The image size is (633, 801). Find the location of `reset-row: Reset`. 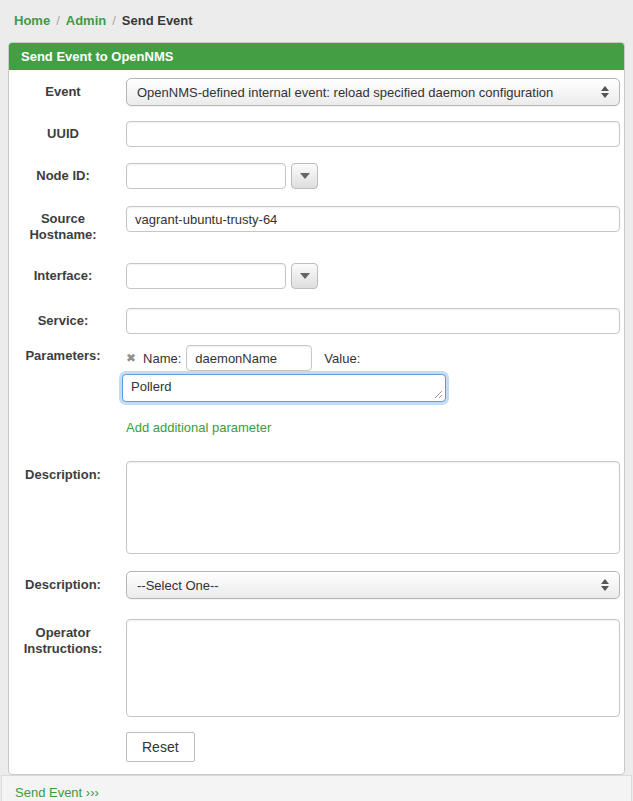

reset-row: Reset is located at coordinates (318, 747).